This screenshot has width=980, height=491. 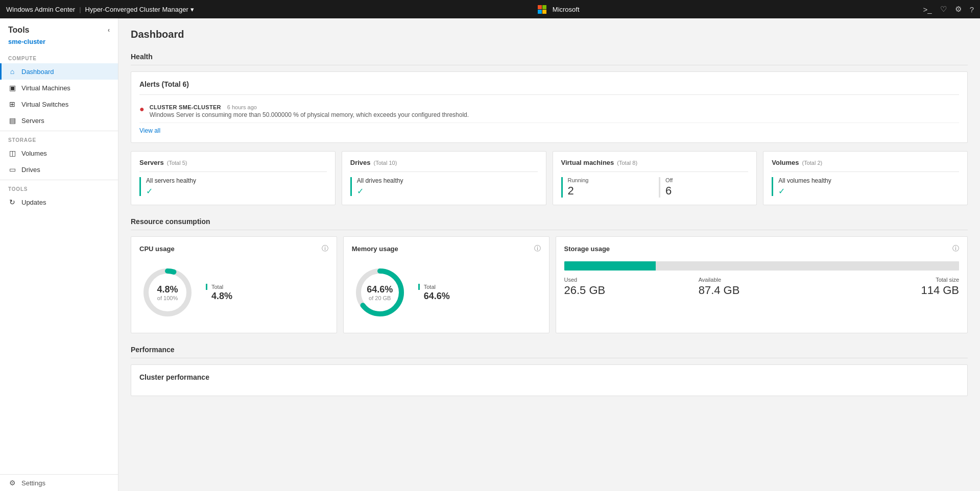 I want to click on alert-time: 6 hours ago, so click(x=242, y=107).